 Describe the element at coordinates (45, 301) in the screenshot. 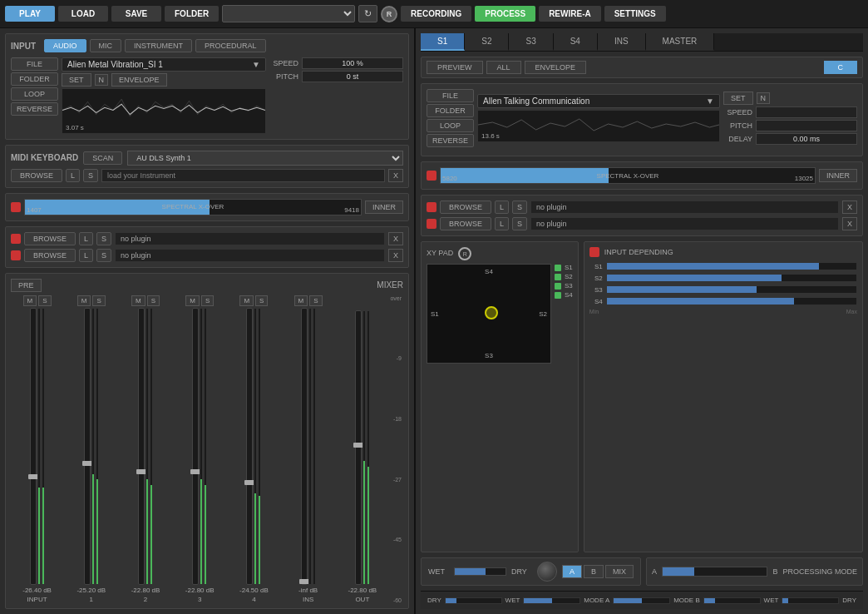

I see `ch-input-s: S` at that location.